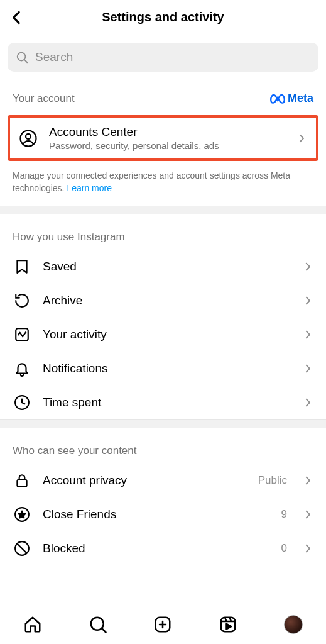  I want to click on back-chevron-icon, so click(17, 18).